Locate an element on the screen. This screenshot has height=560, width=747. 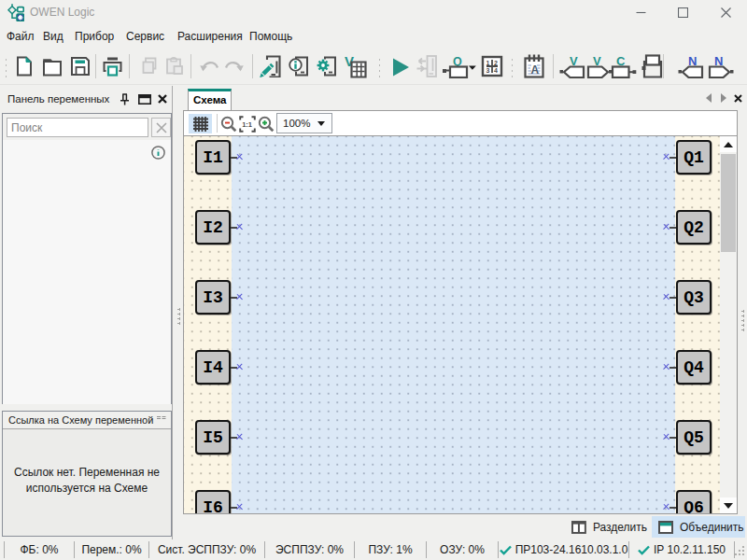
svg-text: 3 is located at coordinates (488, 71).